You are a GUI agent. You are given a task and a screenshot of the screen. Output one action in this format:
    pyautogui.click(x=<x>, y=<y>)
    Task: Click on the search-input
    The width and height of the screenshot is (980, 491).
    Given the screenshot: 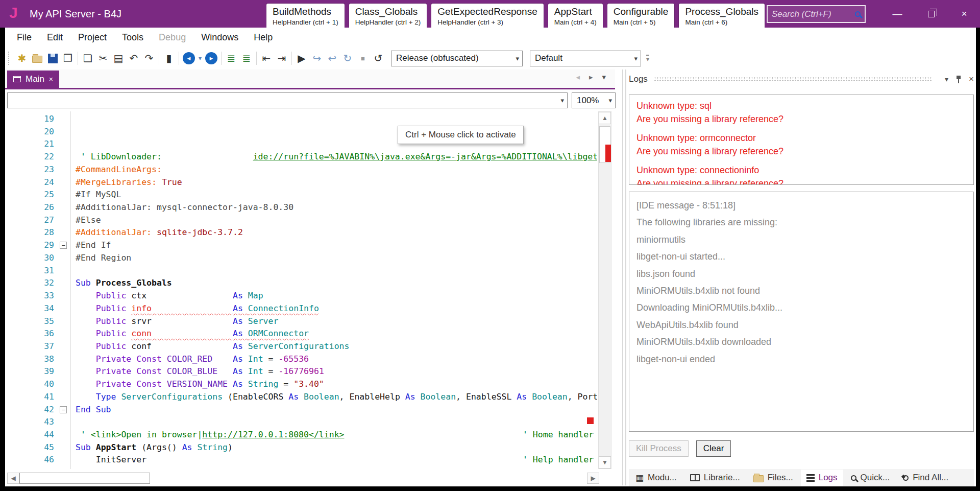 What is the action you would take?
    pyautogui.click(x=814, y=14)
    